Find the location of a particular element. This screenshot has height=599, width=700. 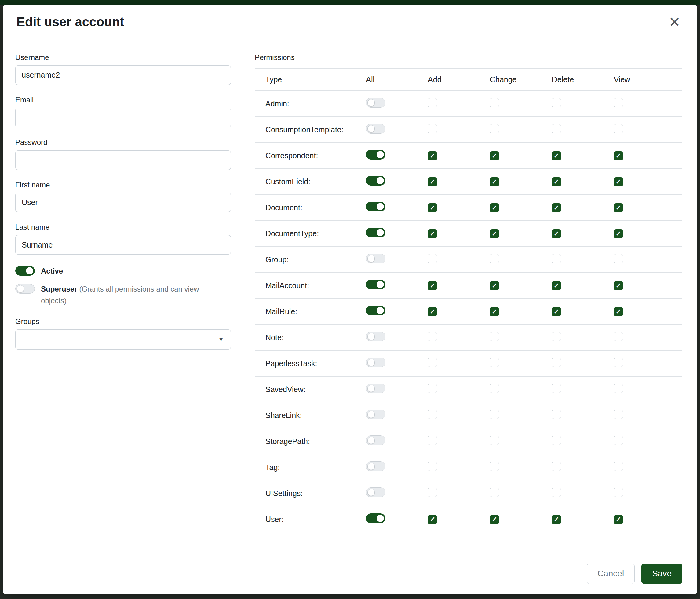

password-input is located at coordinates (123, 160).